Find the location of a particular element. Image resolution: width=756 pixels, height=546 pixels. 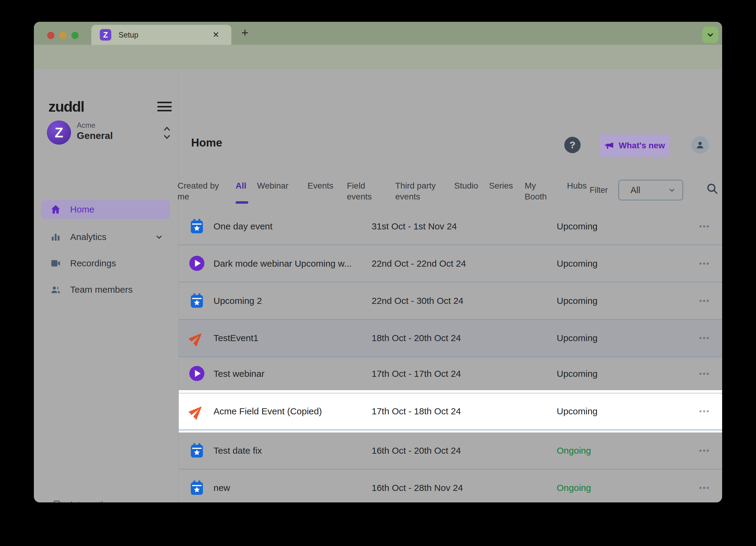

close-window-button is located at coordinates (51, 35).